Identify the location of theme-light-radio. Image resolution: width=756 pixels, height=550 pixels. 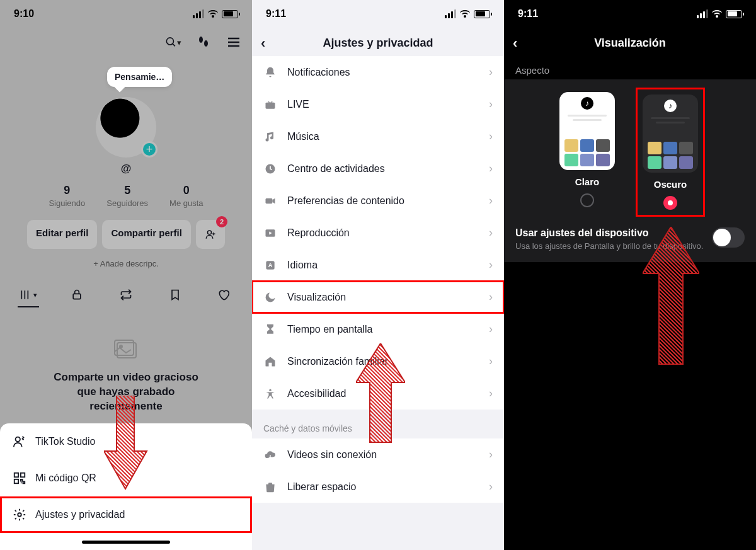
(587, 200).